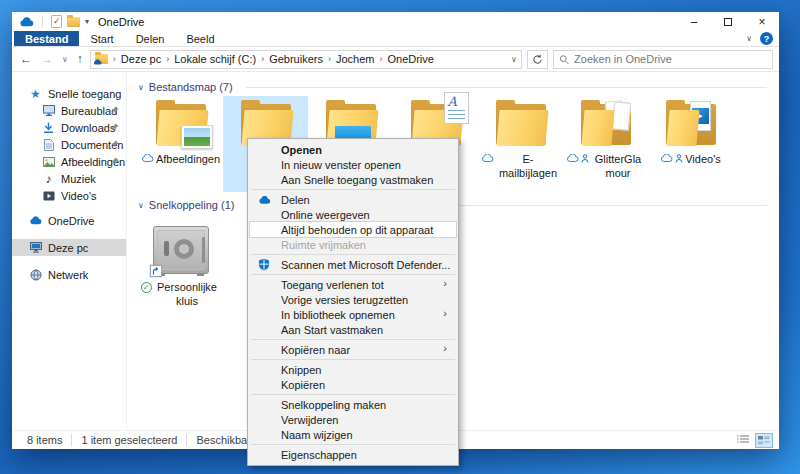  What do you see at coordinates (353, 214) in the screenshot?
I see `menu-item-online-weergeven: Online weergeven` at bounding box center [353, 214].